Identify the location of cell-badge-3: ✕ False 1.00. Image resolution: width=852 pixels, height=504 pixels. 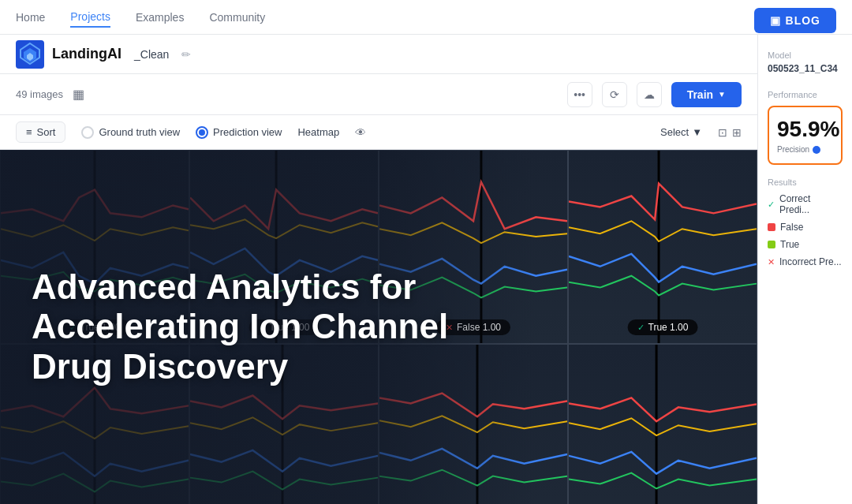
(473, 327).